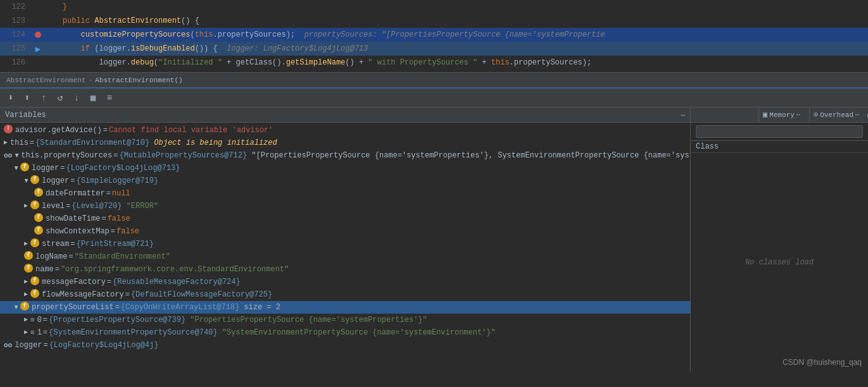 The image size is (868, 387). Describe the element at coordinates (779, 262) in the screenshot. I see `no-classes-message: No classes load` at that location.